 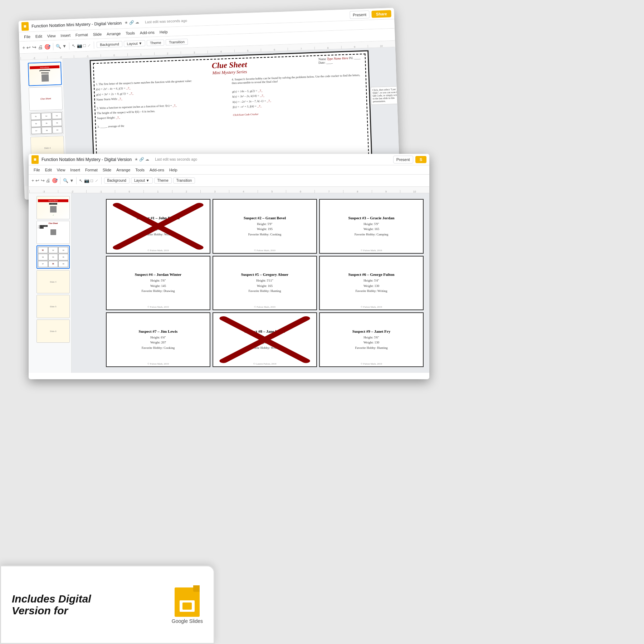 I want to click on clue-col-right: 4. Suspect's favorite hobby can be found…, so click(x=299, y=99).